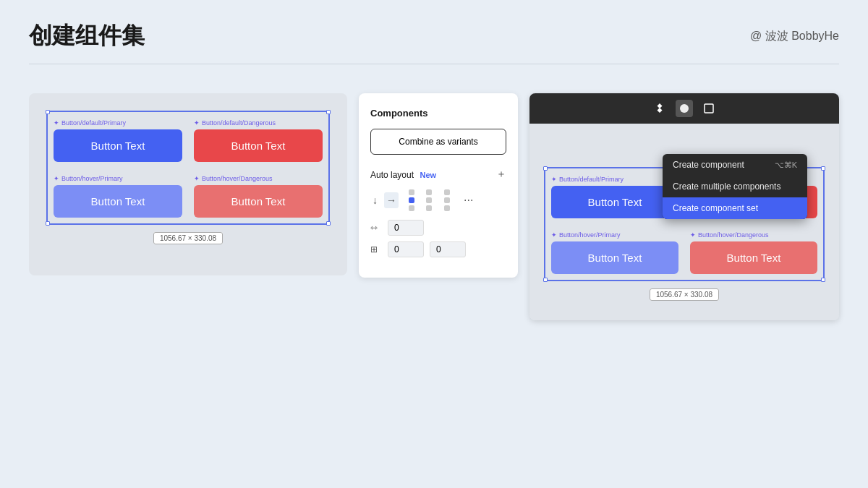  I want to click on button-danger-hover: Button Text, so click(258, 201).